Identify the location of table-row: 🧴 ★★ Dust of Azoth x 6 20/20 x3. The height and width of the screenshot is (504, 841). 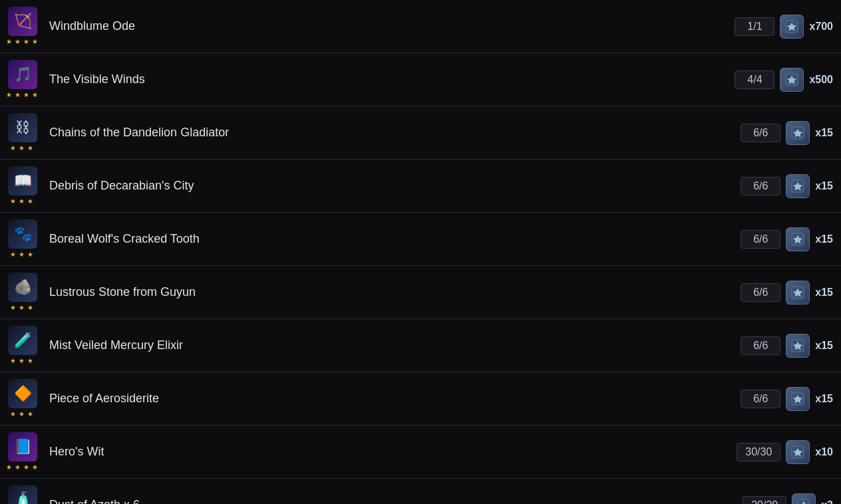
(420, 491).